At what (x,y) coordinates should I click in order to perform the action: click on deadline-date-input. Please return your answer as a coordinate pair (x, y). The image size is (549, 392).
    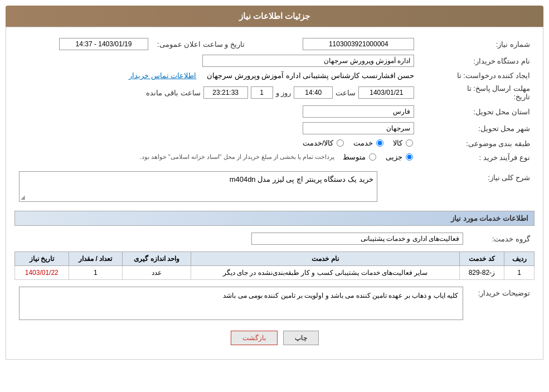
    Looking at the image, I should click on (386, 93).